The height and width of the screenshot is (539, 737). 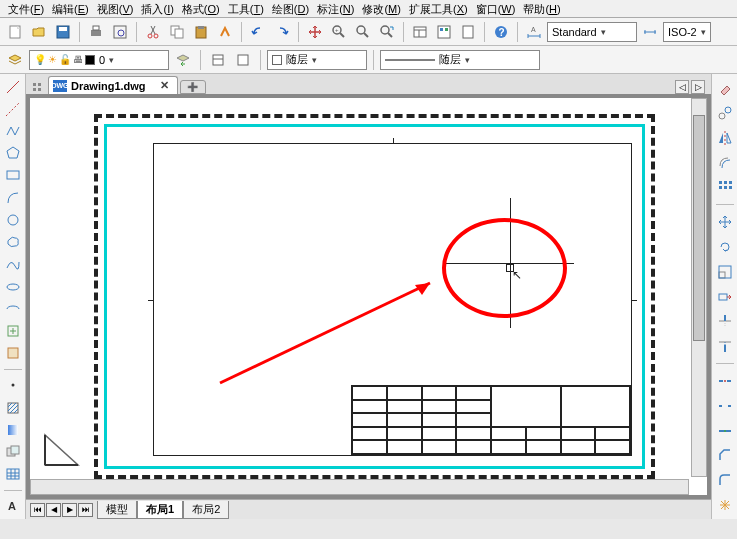 I want to click on menu-modify: 修改(M), so click(x=382, y=8).